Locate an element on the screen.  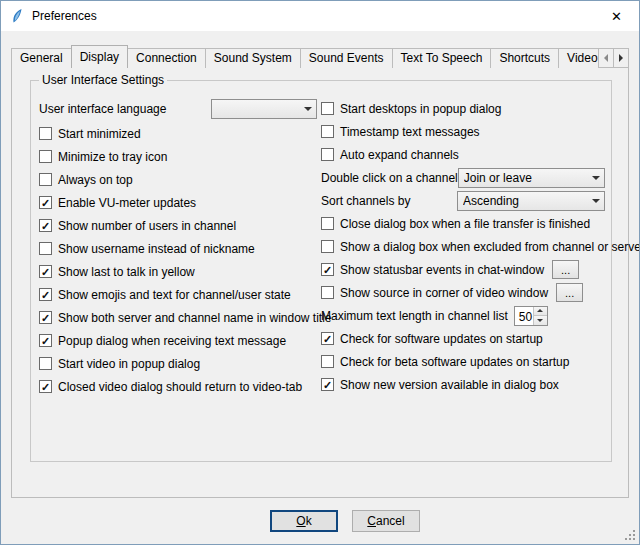
check-show-statusbar-events: ✓ Show statusbar events in chat-window .… is located at coordinates (463, 270).